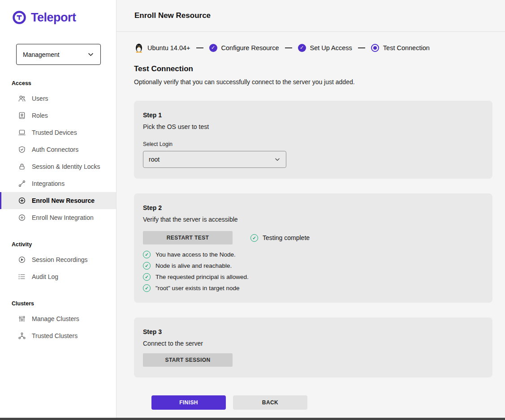 This screenshot has width=505, height=420. What do you see at coordinates (313, 266) in the screenshot?
I see `list-item: Node is alive and reachable.` at bounding box center [313, 266].